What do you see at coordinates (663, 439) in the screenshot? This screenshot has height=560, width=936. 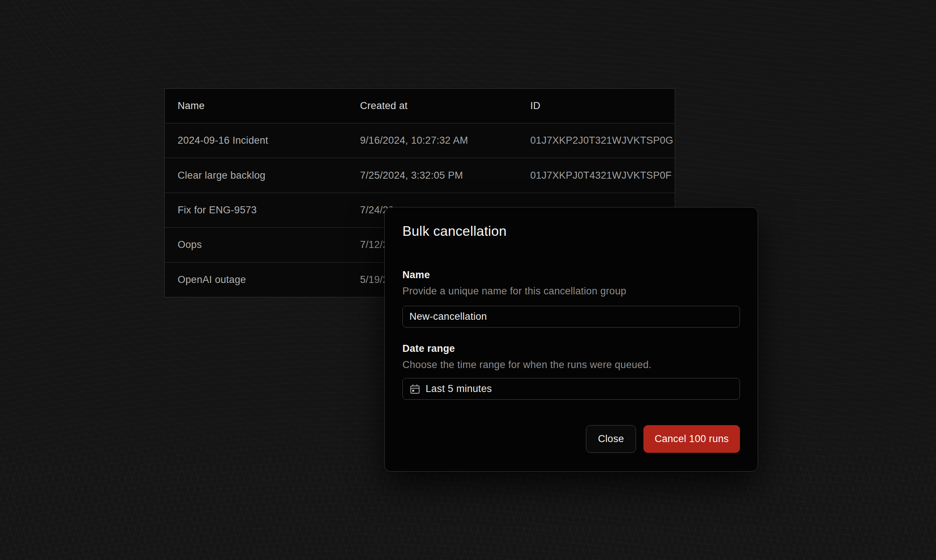 I see `dialog-footer: Close Cancel 100 runs` at bounding box center [663, 439].